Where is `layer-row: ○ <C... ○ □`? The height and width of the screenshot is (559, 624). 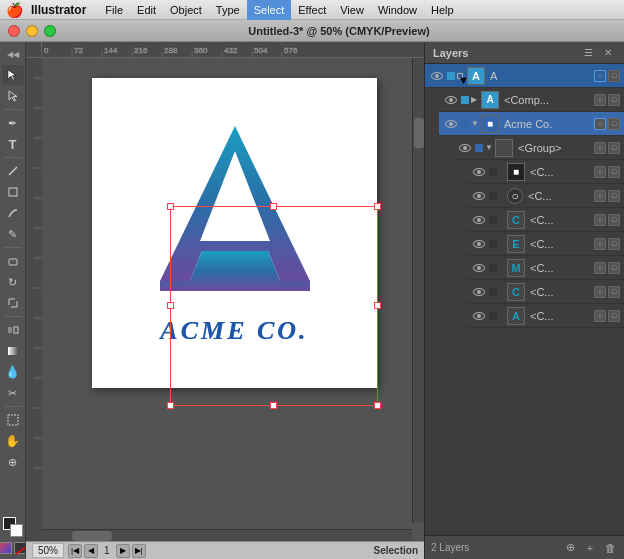
layer-row: ○ <C... ○ □ is located at coordinates (546, 196).